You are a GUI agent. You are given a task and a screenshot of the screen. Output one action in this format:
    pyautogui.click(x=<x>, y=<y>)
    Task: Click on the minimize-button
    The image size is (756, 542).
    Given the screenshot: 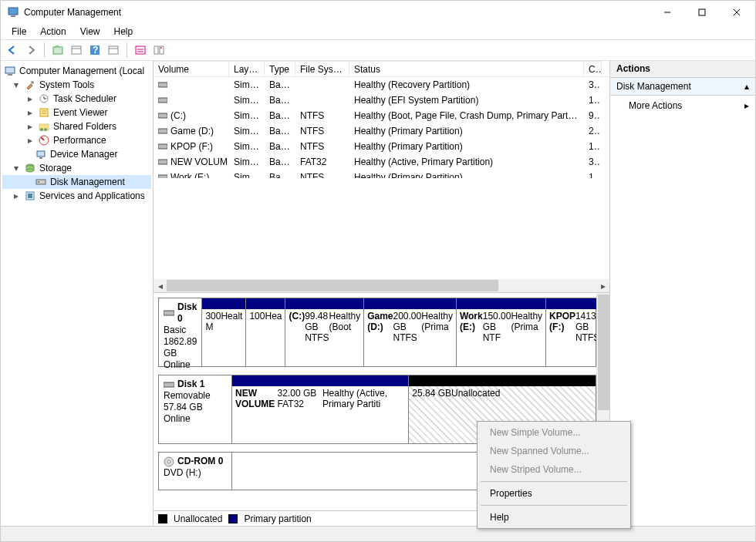 What is the action you would take?
    pyautogui.click(x=667, y=12)
    